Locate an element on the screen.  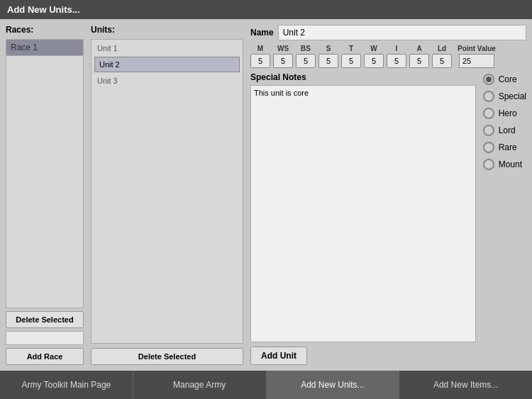
radio-label-core: Core is located at coordinates (508, 79).